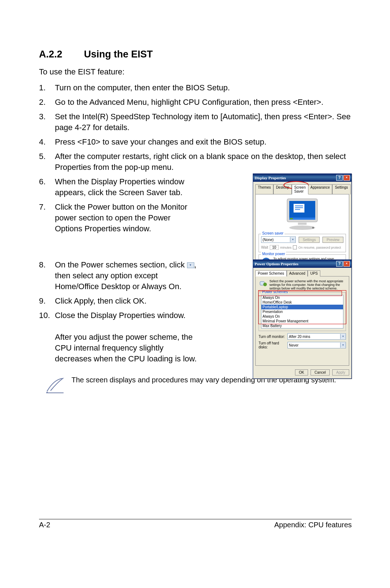  What do you see at coordinates (46, 265) in the screenshot?
I see `step-num: 8.` at bounding box center [46, 265].